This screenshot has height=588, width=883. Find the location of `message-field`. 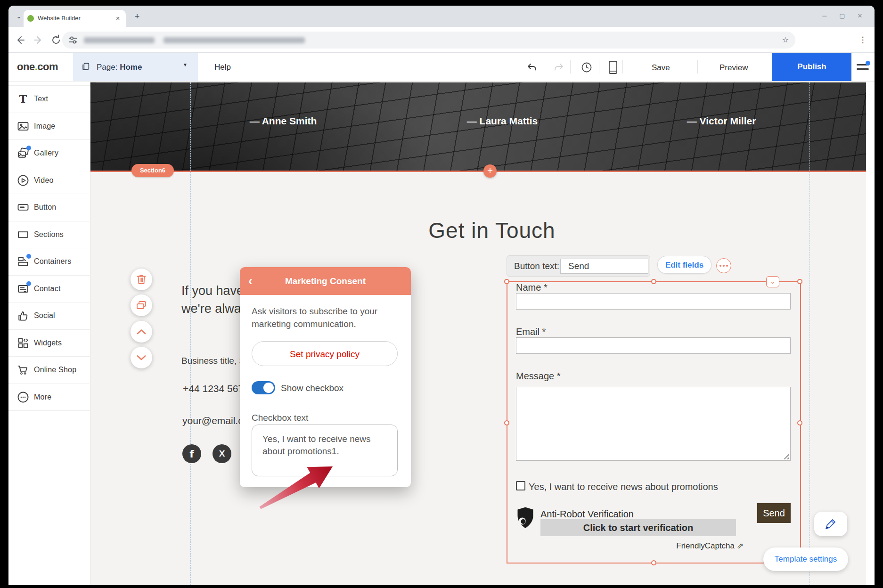

message-field is located at coordinates (653, 424).